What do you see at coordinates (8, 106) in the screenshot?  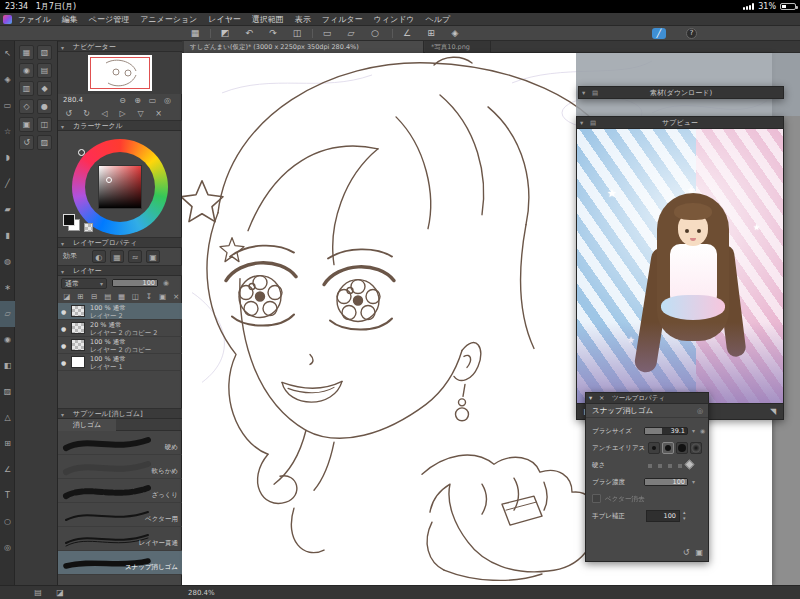 I see `marquee-select-icon: ▭` at bounding box center [8, 106].